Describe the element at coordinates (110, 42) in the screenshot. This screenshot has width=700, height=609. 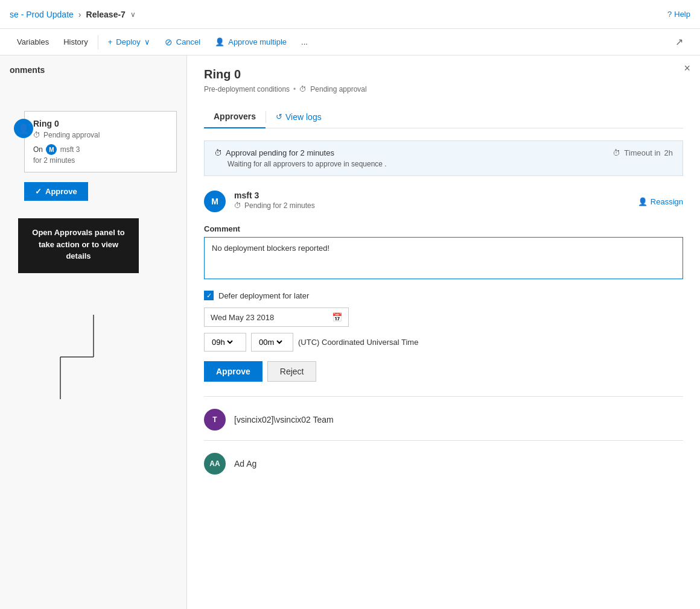
I see `plus-icon: +` at that location.